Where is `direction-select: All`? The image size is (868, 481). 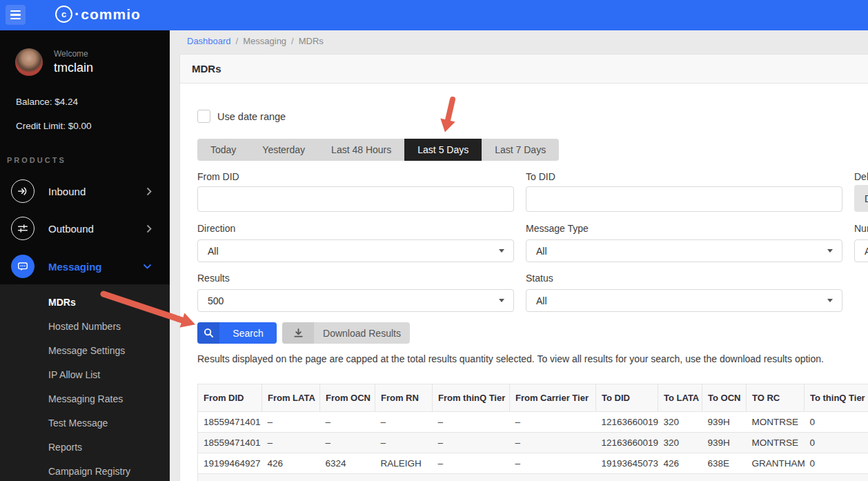 direction-select: All is located at coordinates (356, 251).